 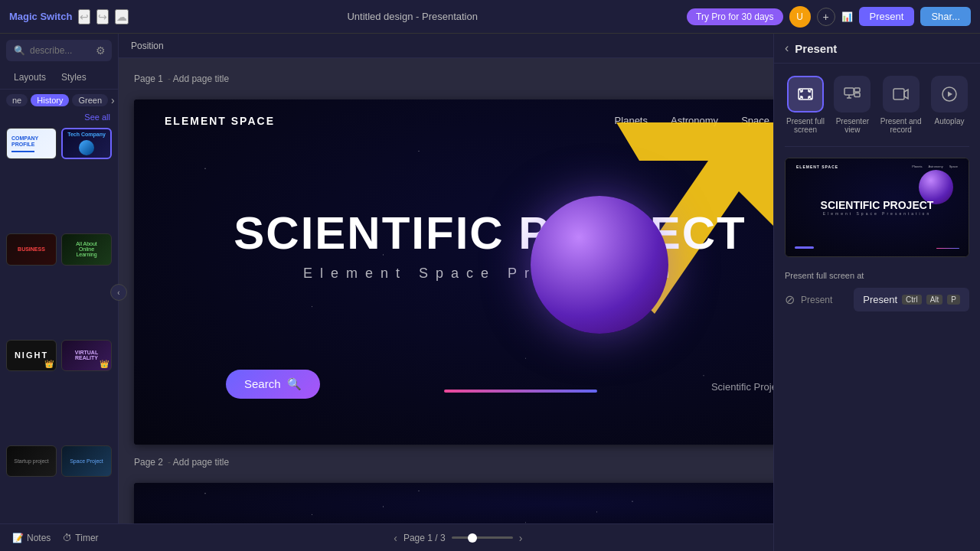 What do you see at coordinates (17, 100) in the screenshot?
I see `chip-ne: ne` at bounding box center [17, 100].